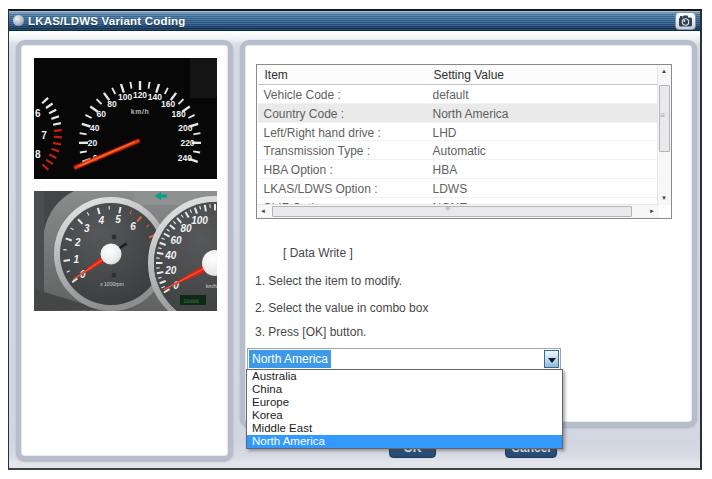  Describe the element at coordinates (179, 114) in the screenshot. I see `svg-text: 180` at that location.